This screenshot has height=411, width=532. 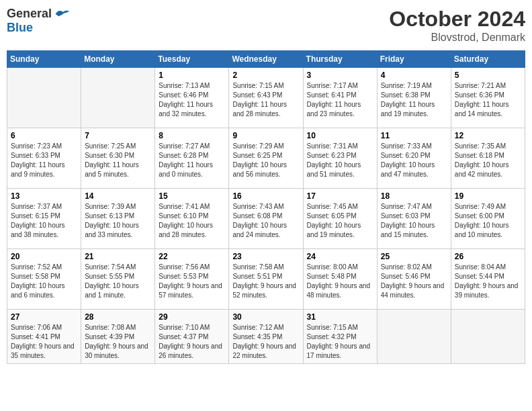 I want to click on calendar-cell: 23Sunrise: 7:58 AM Sunset: 5:51 PM Dayli…, so click(x=266, y=279).